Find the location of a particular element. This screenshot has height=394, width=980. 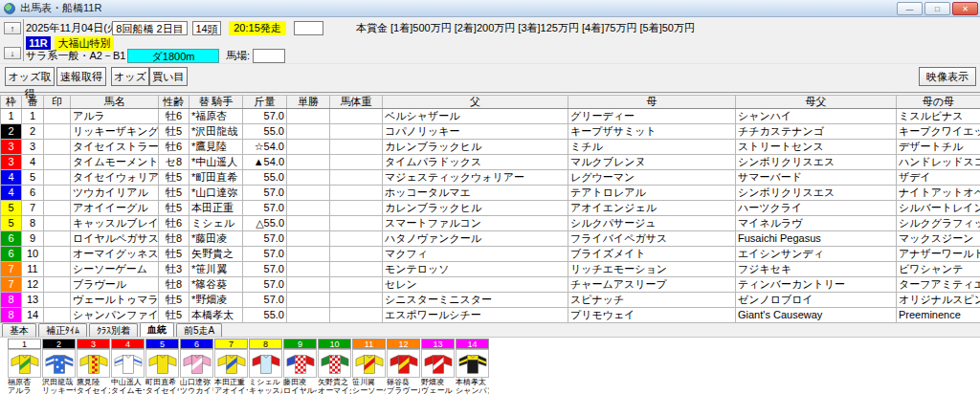

video-button: 映像表示 is located at coordinates (947, 77).